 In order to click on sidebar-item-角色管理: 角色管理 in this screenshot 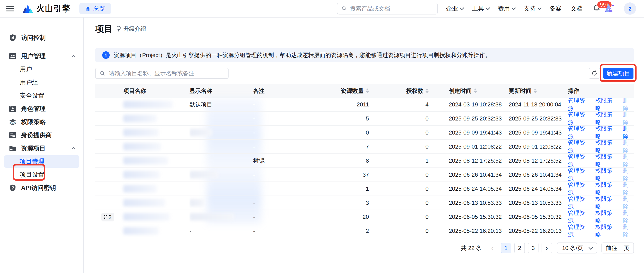, I will do `click(42, 109)`.